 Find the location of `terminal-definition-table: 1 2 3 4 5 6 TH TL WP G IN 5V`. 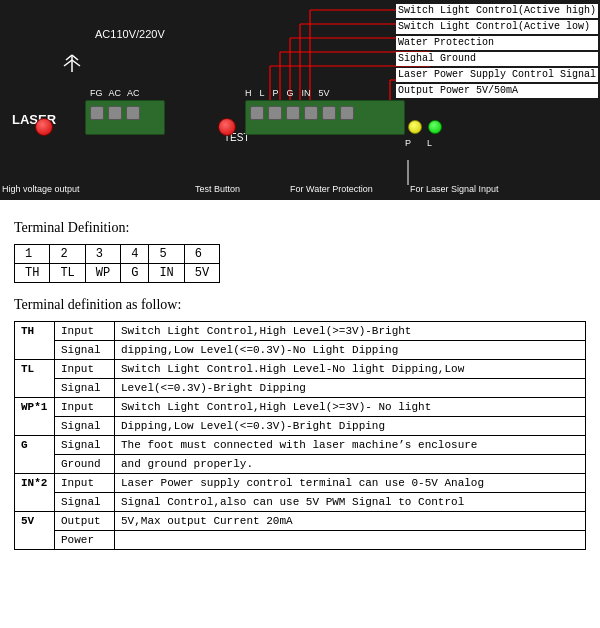

terminal-definition-table: 1 2 3 4 5 6 TH TL WP G IN 5V is located at coordinates (117, 264).